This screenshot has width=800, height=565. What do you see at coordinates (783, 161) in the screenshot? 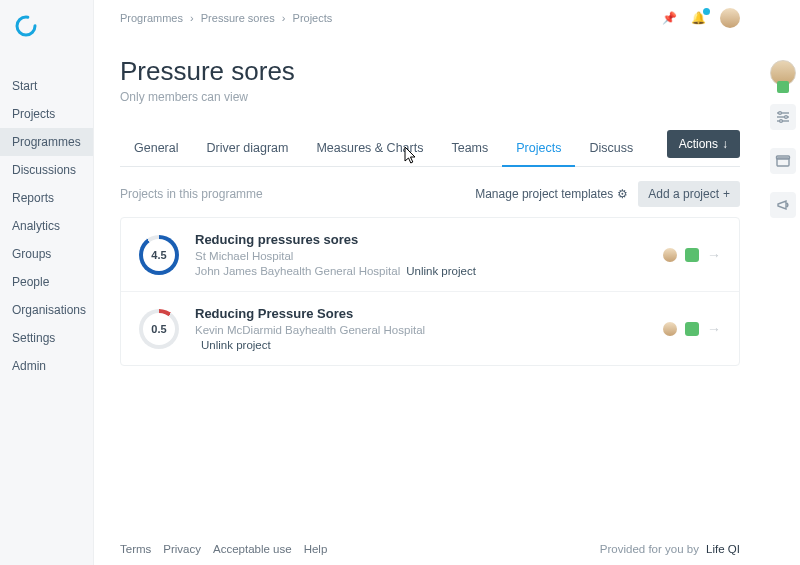
I see `archive-icon` at bounding box center [783, 161].